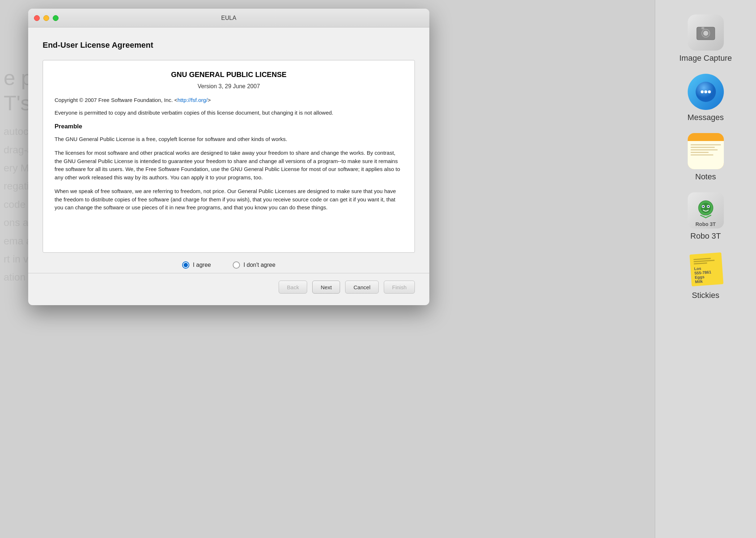 The width and height of the screenshot is (756, 538). What do you see at coordinates (706, 151) in the screenshot?
I see `notes-icon` at bounding box center [706, 151].